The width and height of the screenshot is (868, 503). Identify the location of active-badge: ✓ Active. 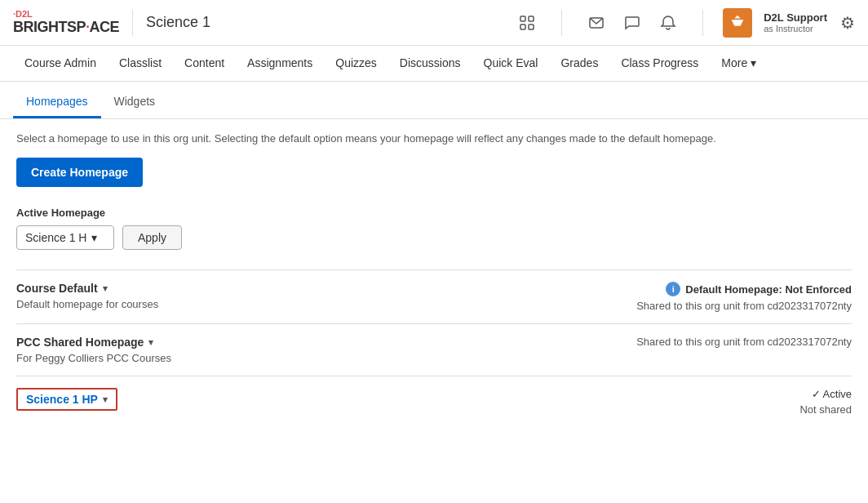
(832, 394).